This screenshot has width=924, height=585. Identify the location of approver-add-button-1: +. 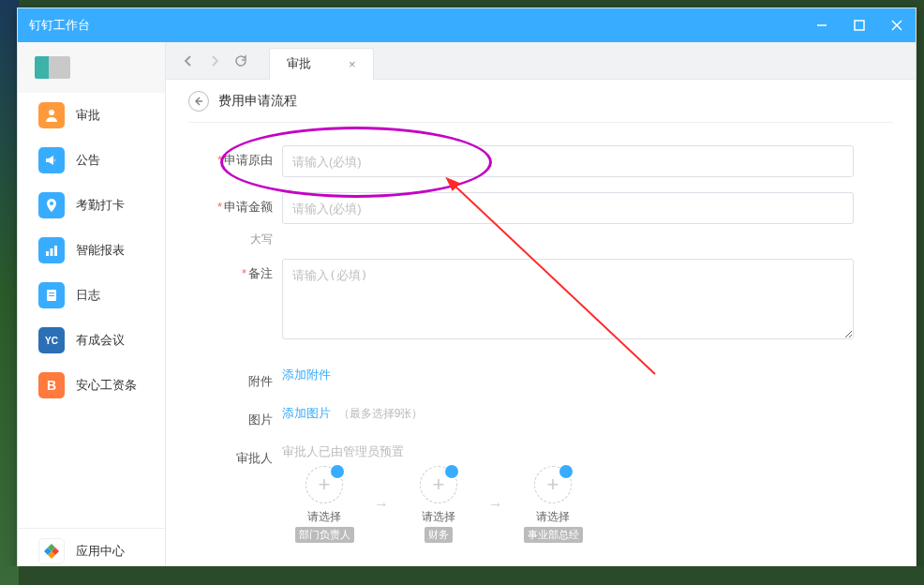
(324, 485).